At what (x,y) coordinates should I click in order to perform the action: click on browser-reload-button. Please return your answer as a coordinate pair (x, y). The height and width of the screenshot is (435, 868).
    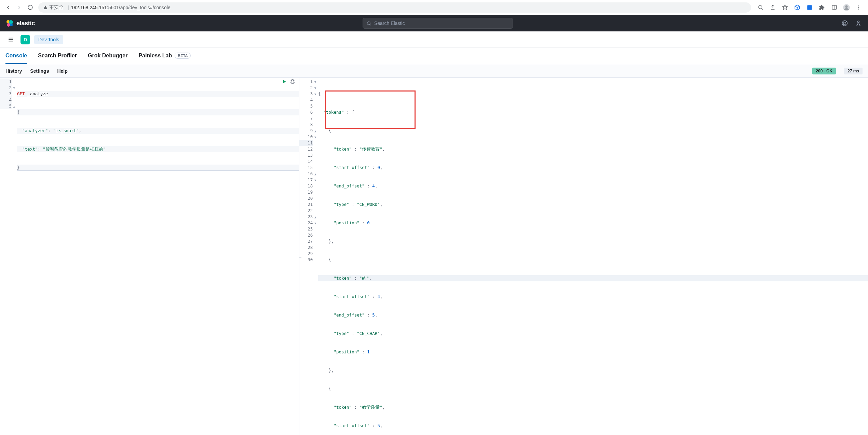
    Looking at the image, I should click on (30, 8).